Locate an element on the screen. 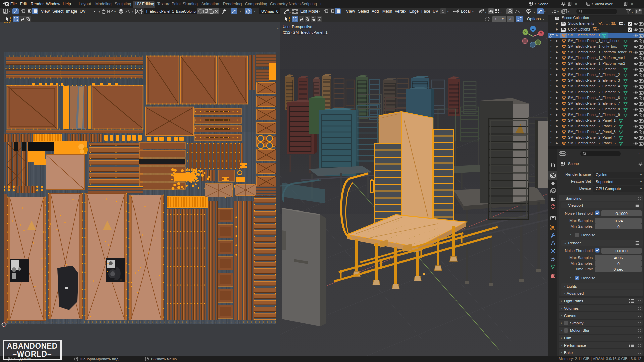 This screenshot has width=644, height=362. svg-text: Y is located at coordinates (525, 32).